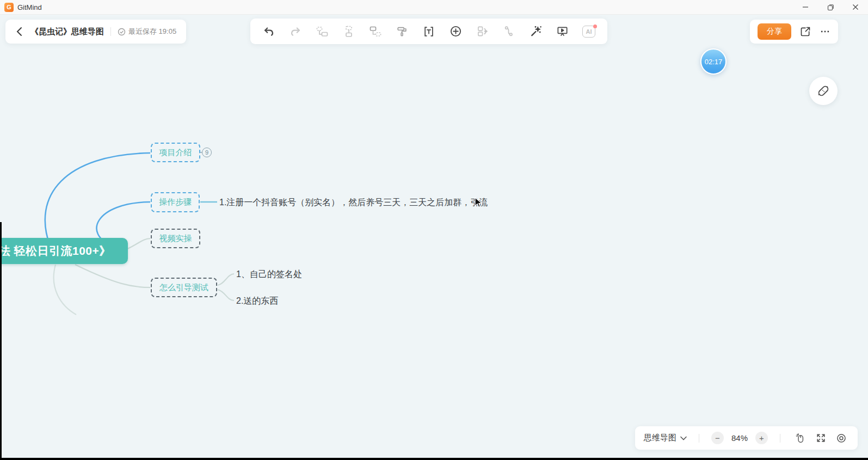  What do you see at coordinates (64, 251) in the screenshot?
I see `mindmap-root-node: 玩法 轻松日引流100+》` at bounding box center [64, 251].